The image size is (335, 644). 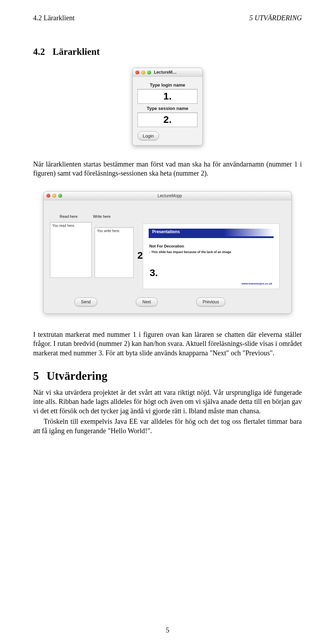 I want to click on runhead-right: 5 UTVÄRDERING, so click(x=276, y=18).